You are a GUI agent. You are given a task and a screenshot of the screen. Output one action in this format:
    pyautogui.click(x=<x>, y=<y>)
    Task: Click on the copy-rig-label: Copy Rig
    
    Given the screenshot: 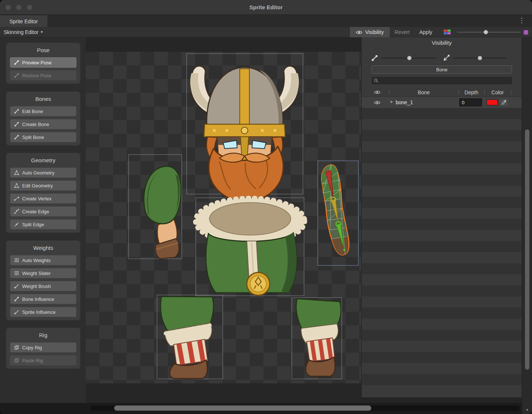 What is the action you would take?
    pyautogui.click(x=32, y=347)
    